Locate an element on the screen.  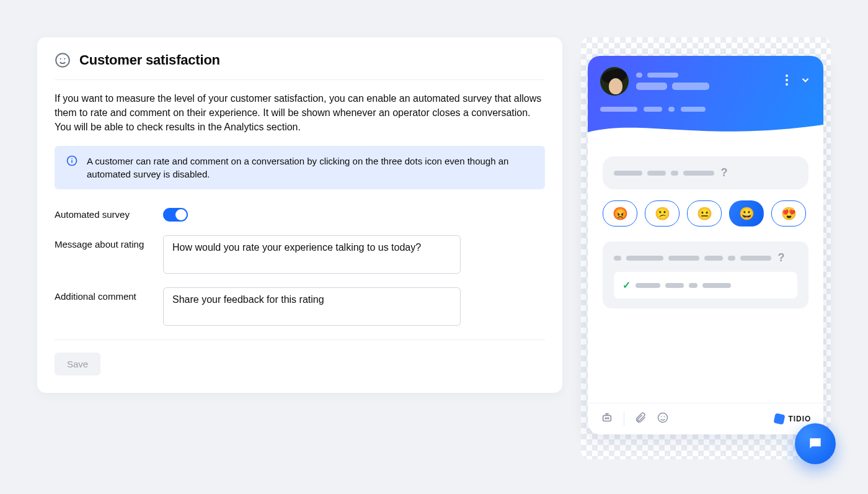
chat-header is located at coordinates (706, 97).